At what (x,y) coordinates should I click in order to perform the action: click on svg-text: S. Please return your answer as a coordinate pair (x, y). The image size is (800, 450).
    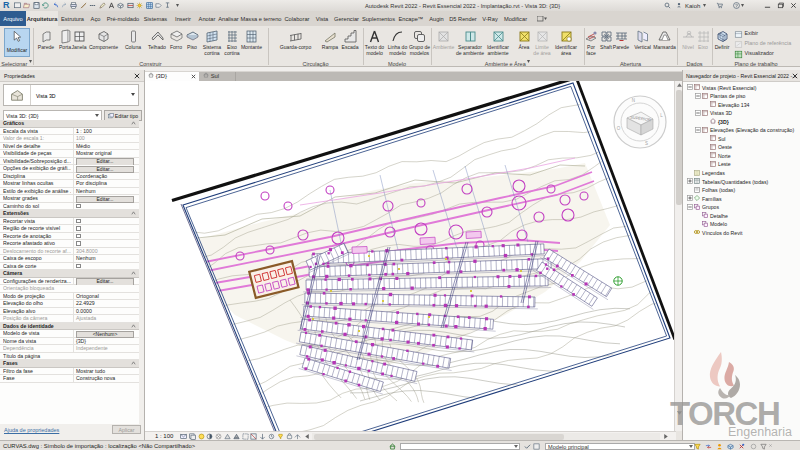
    Looking at the image, I should click on (646, 144).